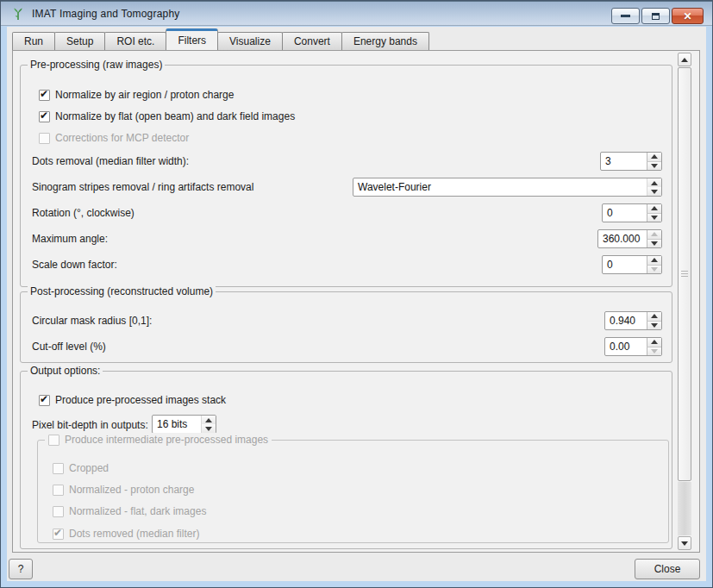 This screenshot has height=588, width=713. I want to click on arrow-up-icon, so click(685, 60).